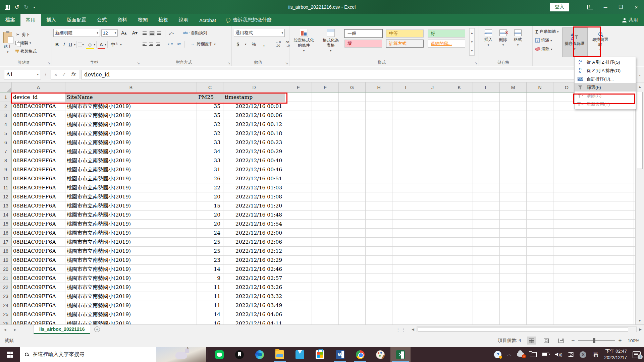  What do you see at coordinates (636, 7) in the screenshot?
I see `close-button: ×` at bounding box center [636, 7].